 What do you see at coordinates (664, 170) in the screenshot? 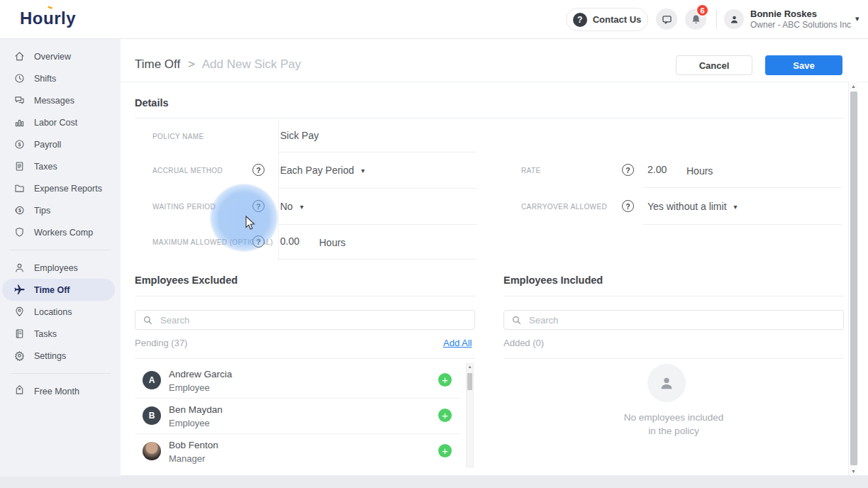
I see `rate-input` at bounding box center [664, 170].